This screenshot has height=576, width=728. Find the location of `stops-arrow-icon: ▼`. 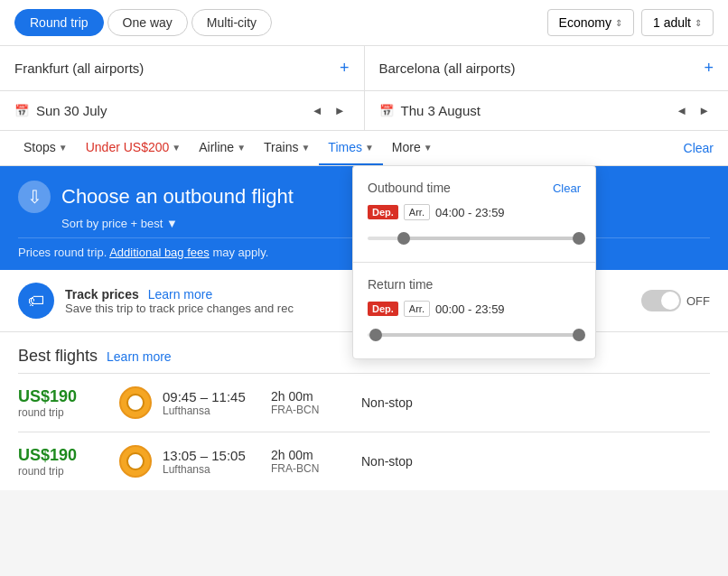

stops-arrow-icon: ▼ is located at coordinates (63, 148).